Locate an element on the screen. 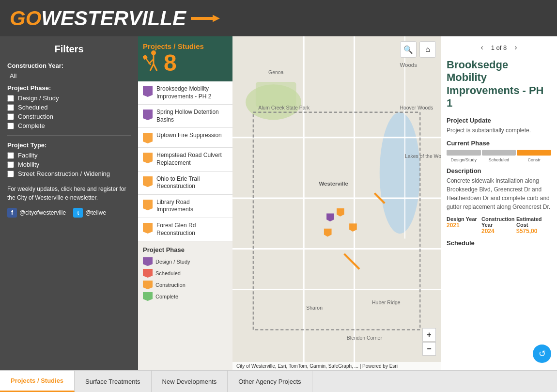 This screenshot has width=557, height=392. zoom-in-button: + is located at coordinates (429, 335).